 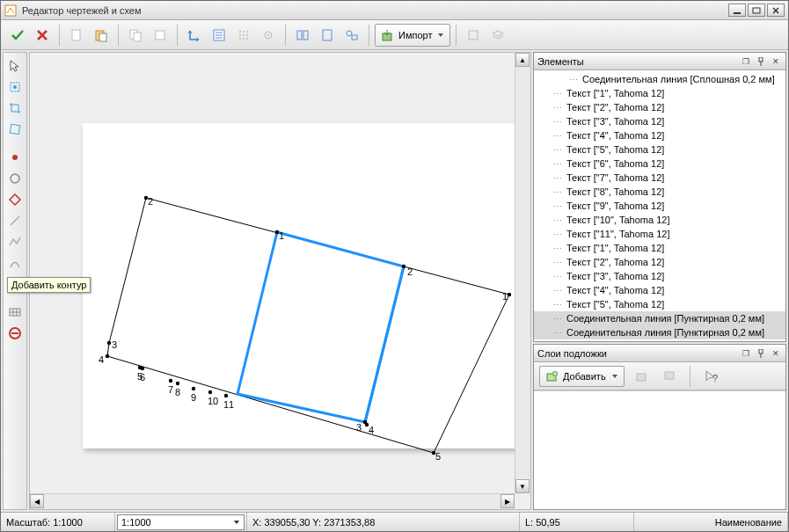 What do you see at coordinates (37, 501) in the screenshot?
I see `scroll-left-icon: ◀` at bounding box center [37, 501].